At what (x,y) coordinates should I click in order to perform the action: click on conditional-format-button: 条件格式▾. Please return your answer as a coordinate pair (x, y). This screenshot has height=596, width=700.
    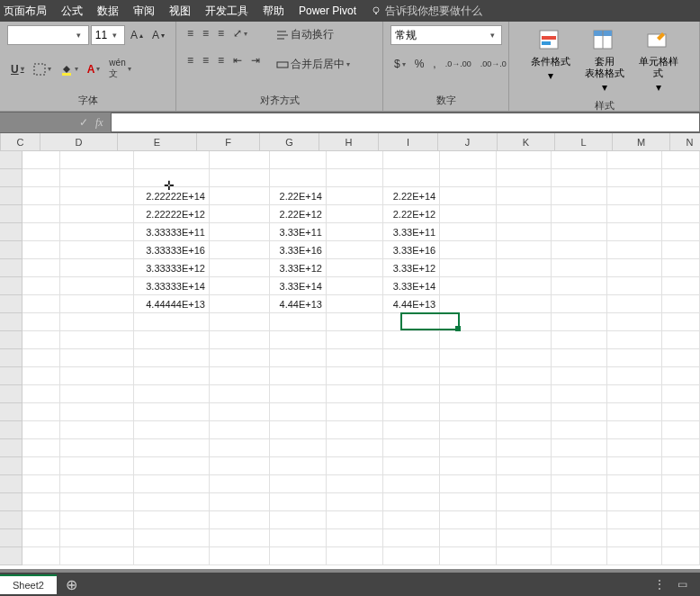
    Looking at the image, I should click on (551, 56).